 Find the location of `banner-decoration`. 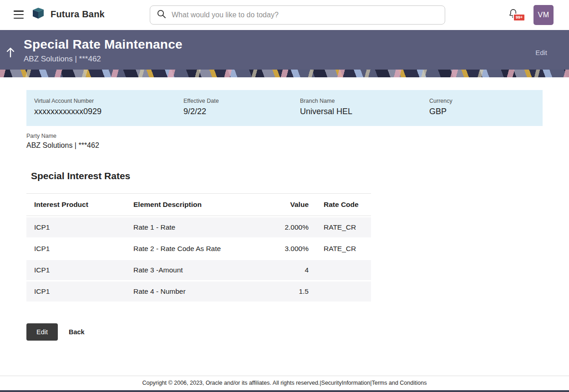

banner-decoration is located at coordinates (284, 74).